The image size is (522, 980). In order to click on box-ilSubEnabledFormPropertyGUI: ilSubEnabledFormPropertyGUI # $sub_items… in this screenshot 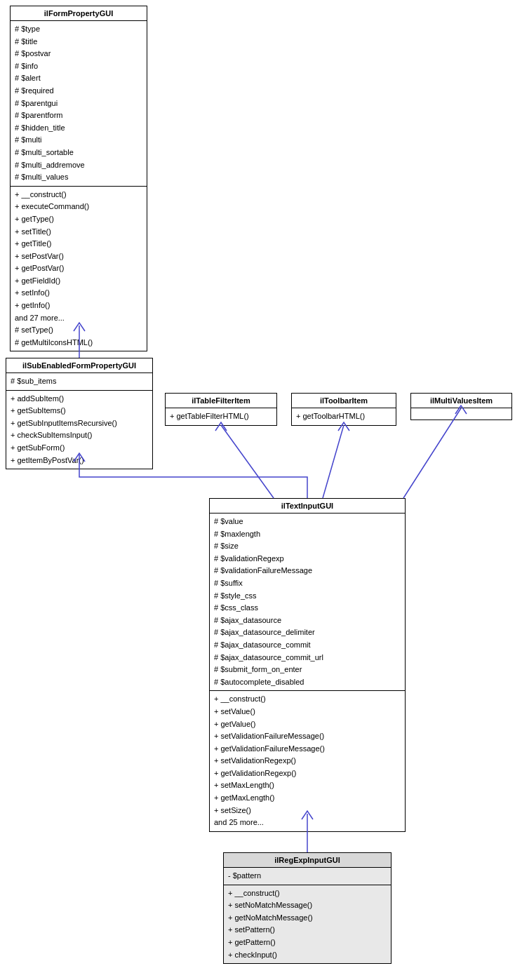, I will do `click(79, 414)`.